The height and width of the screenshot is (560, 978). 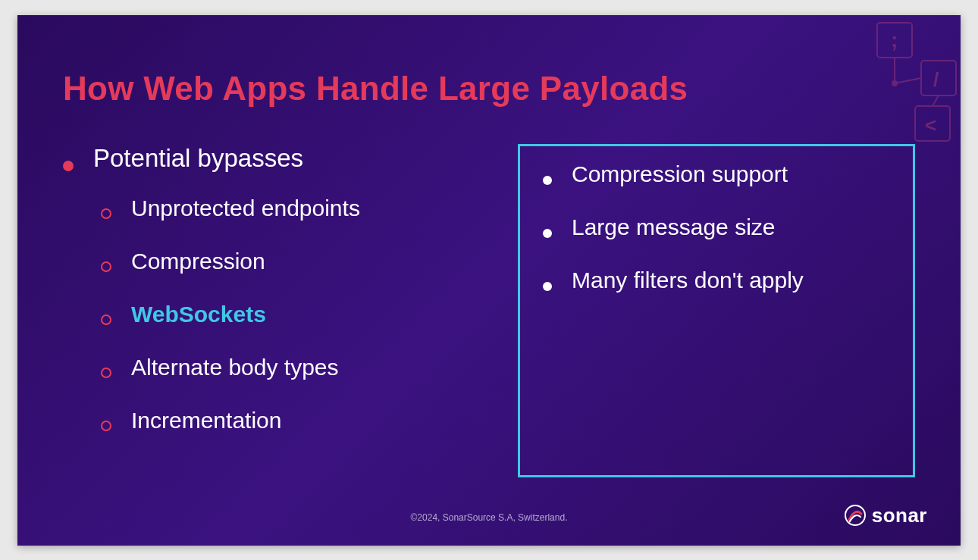 What do you see at coordinates (68, 166) in the screenshot?
I see `bullet-disc-icon` at bounding box center [68, 166].